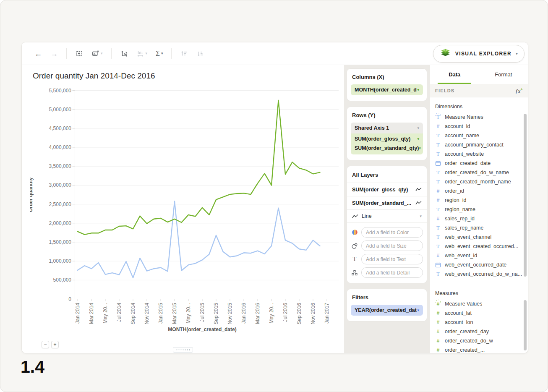 This screenshot has width=548, height=392. Describe the element at coordinates (387, 233) in the screenshot. I see `color-shelf: Add a field to Color` at that location.